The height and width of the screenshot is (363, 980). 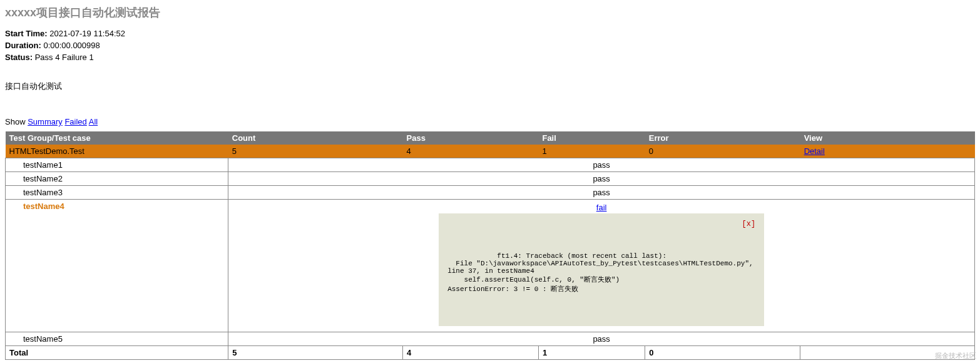 What do you see at coordinates (75, 121) in the screenshot?
I see `filter-failed-link: Failed` at bounding box center [75, 121].